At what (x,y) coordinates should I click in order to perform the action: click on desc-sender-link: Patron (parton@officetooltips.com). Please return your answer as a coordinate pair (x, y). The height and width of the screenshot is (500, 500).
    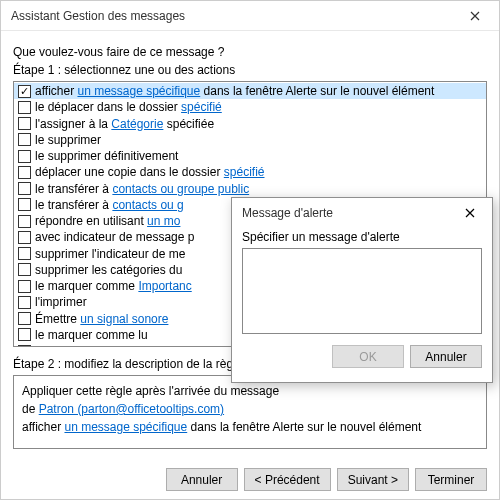
    Looking at the image, I should click on (132, 409).